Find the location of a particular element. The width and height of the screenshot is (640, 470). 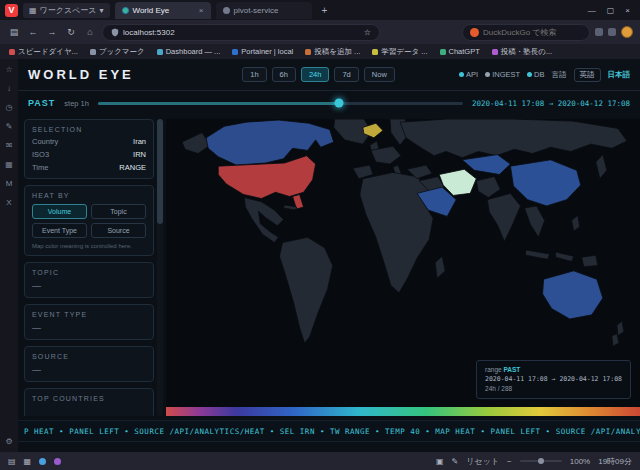

region-alaska is located at coordinates (196, 144).